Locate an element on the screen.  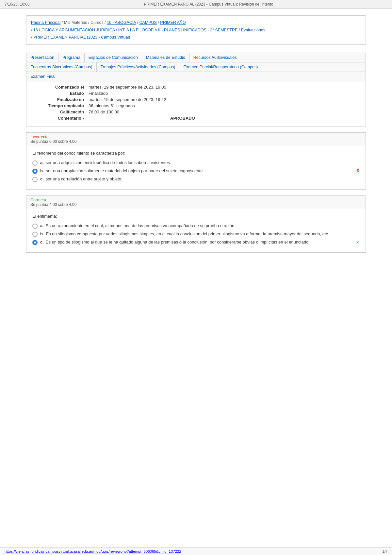
info-row-finalizado: Finalizado en martes, 19 de septiembre d… is located at coordinates (196, 99).